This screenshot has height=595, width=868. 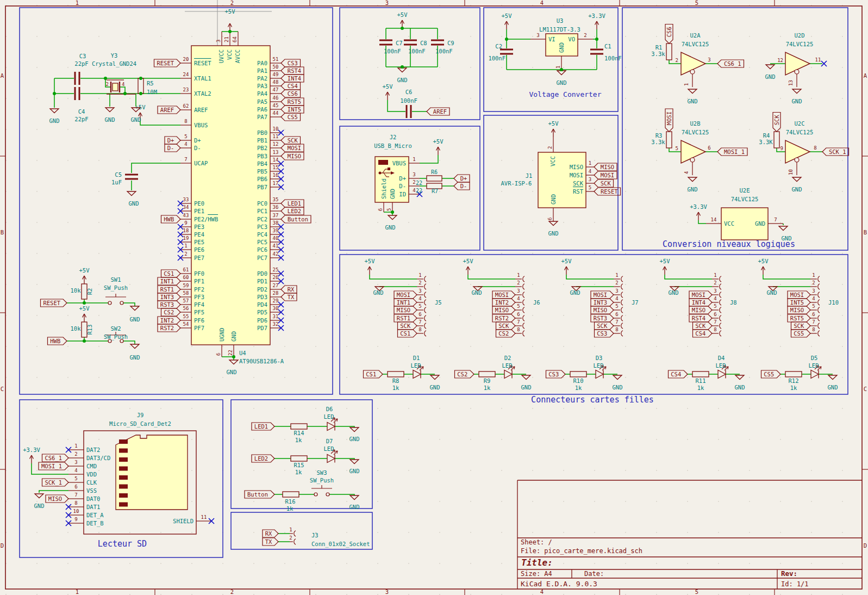 I want to click on label: 1k, so click(x=701, y=388).